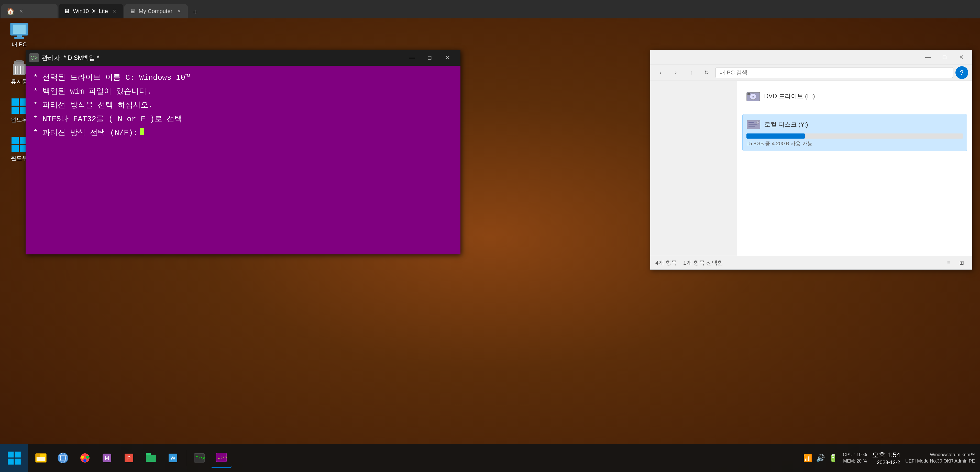 This screenshot has width=980, height=472. What do you see at coordinates (243, 105) in the screenshot?
I see `cmd-line-3: * 파티션 방식을 선택 하십시오.` at bounding box center [243, 105].